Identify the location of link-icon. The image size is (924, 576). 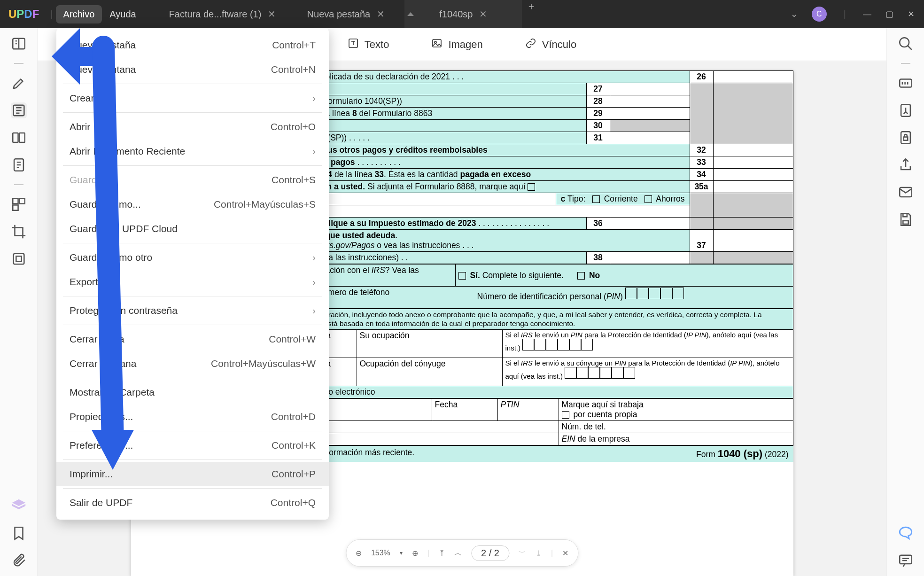
(531, 45).